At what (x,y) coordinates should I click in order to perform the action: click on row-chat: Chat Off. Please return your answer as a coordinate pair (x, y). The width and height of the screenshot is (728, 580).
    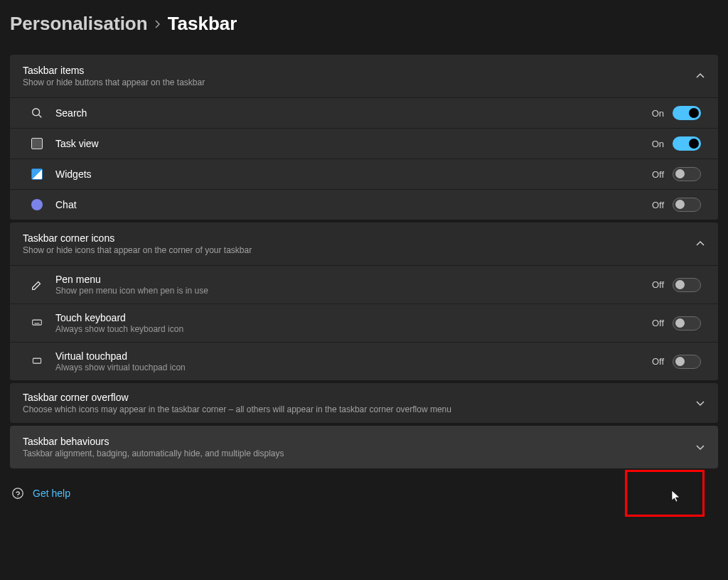
    Looking at the image, I should click on (364, 205).